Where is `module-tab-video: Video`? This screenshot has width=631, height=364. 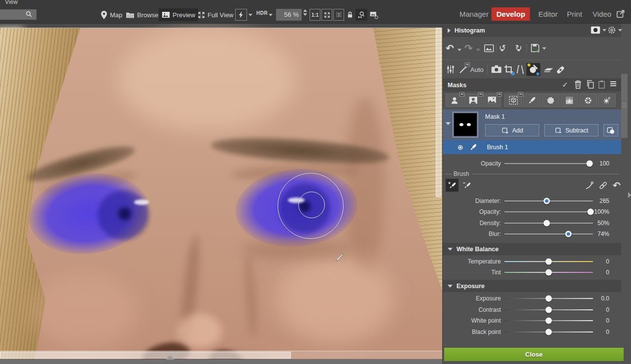 module-tab-video: Video is located at coordinates (602, 14).